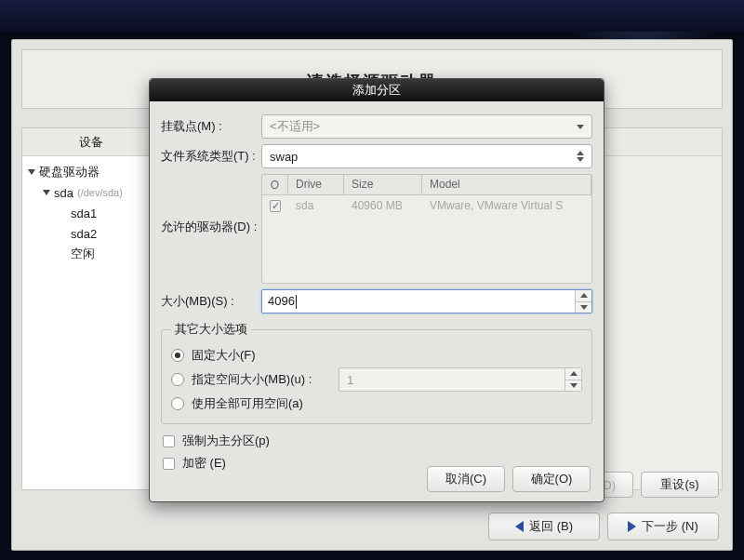 This screenshot has height=560, width=744. I want to click on cancel-button: 取消(C), so click(466, 479).